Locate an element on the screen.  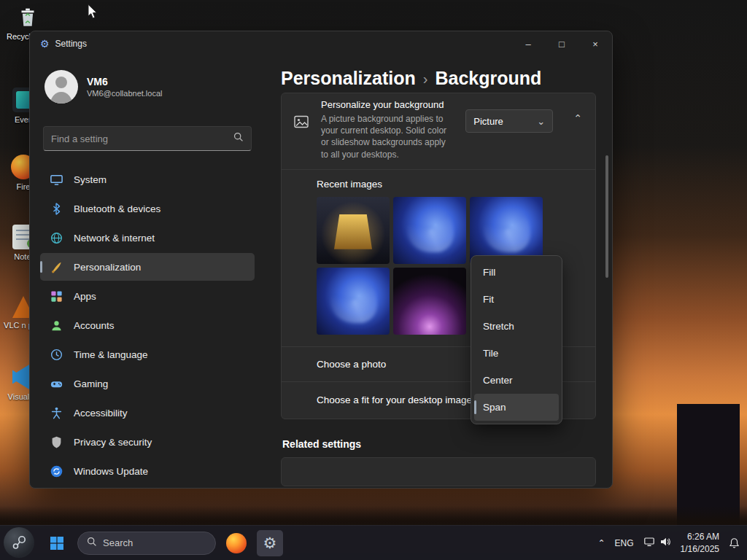
maximize-button: □ is located at coordinates (562, 44).